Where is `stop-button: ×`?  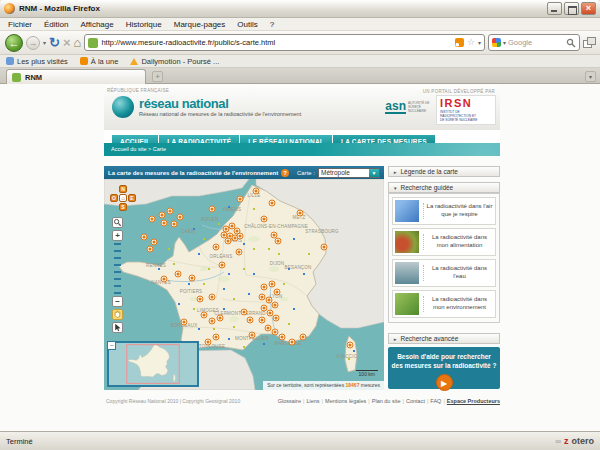 stop-button: × is located at coordinates (67, 42).